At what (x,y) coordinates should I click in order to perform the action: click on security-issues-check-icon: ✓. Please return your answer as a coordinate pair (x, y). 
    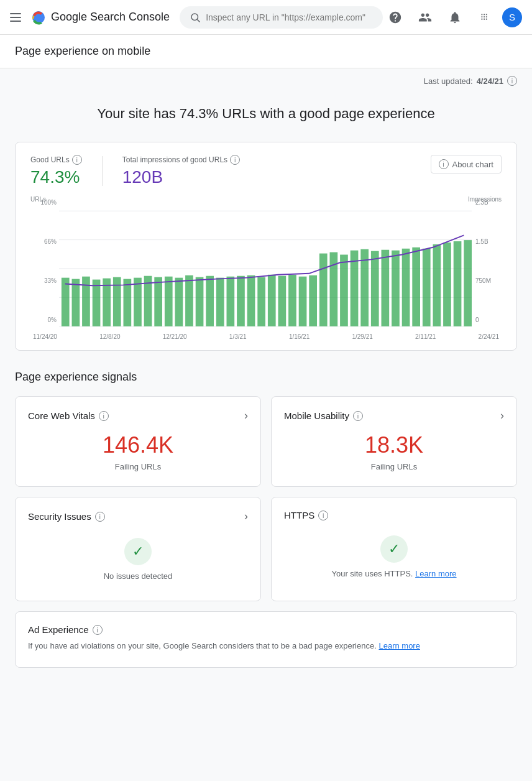
    Looking at the image, I should click on (138, 552).